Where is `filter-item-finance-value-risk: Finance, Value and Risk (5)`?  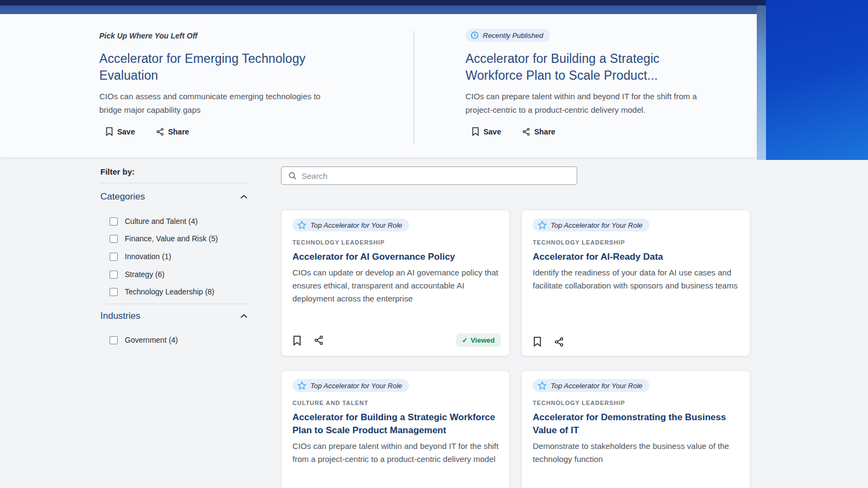 filter-item-finance-value-risk: Finance, Value and Risk (5) is located at coordinates (164, 239).